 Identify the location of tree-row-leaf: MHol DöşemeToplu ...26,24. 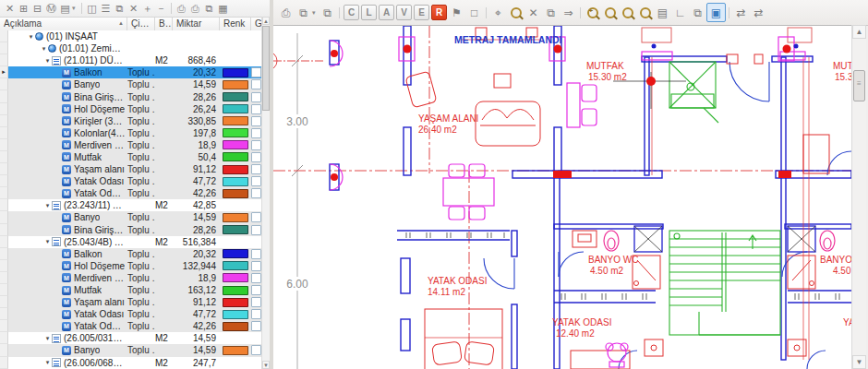
(131, 109).